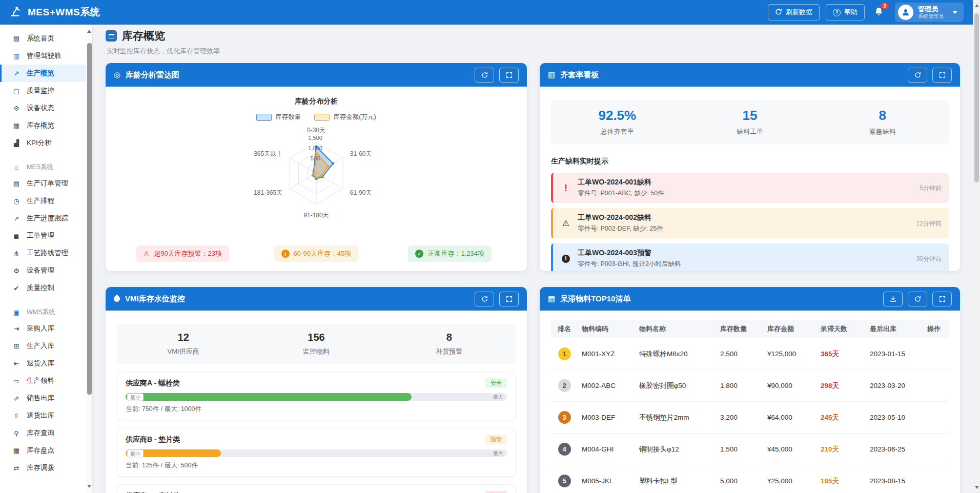  I want to click on sidebar-item: ▦库存盘点, so click(46, 450).